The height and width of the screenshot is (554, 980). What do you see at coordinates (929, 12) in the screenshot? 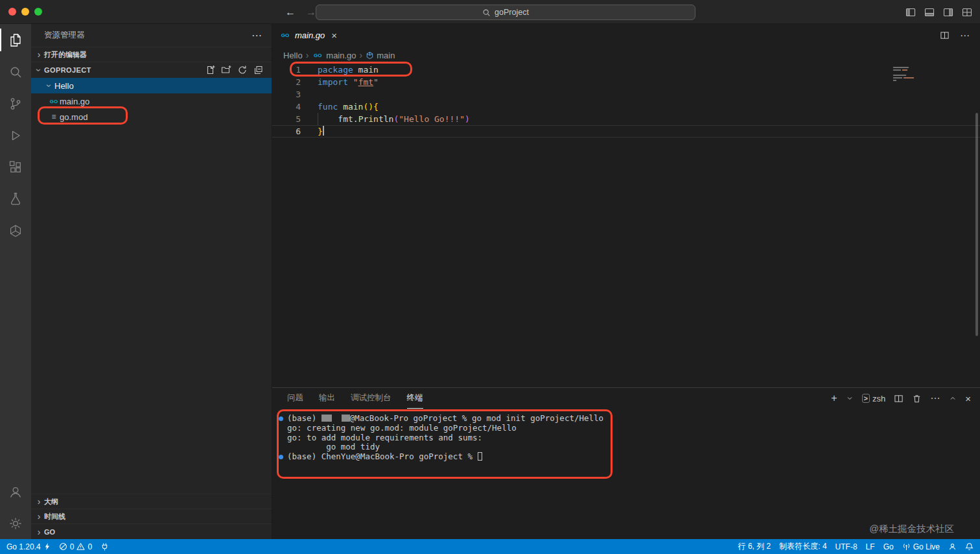
I see `toggle-panel-icon` at bounding box center [929, 12].